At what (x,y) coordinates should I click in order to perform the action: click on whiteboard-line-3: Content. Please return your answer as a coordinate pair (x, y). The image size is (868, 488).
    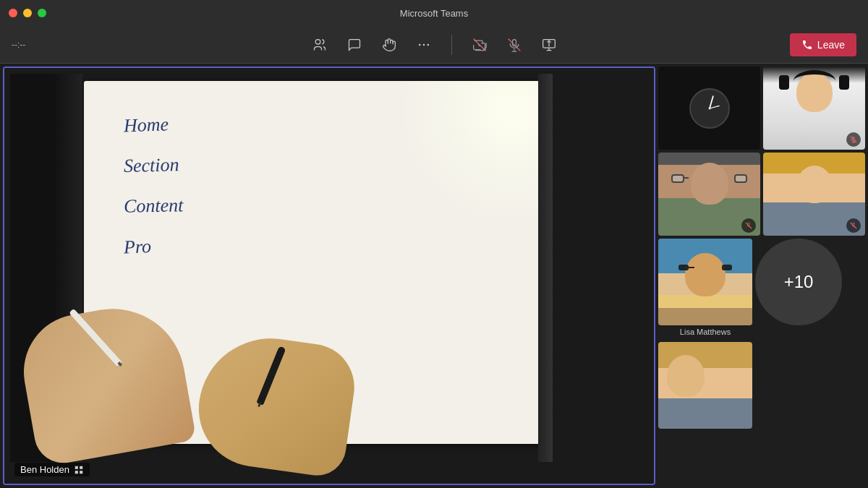
    Looking at the image, I should click on (153, 205).